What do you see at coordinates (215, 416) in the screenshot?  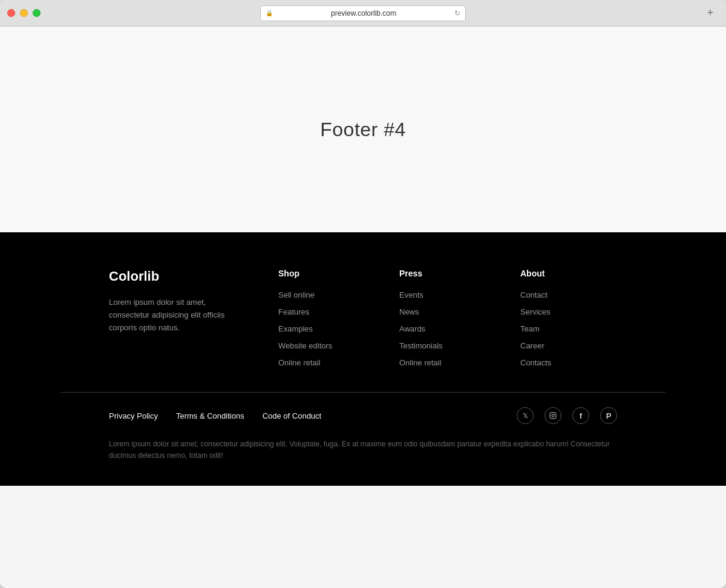 I see `footer-legal-links: Privacy Policy Terms & Conditions Code o…` at bounding box center [215, 416].